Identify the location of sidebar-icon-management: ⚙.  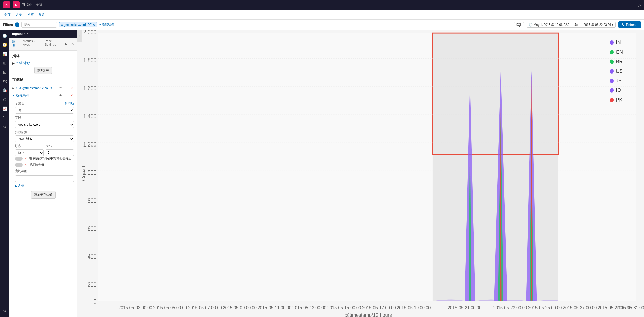
(5, 311).